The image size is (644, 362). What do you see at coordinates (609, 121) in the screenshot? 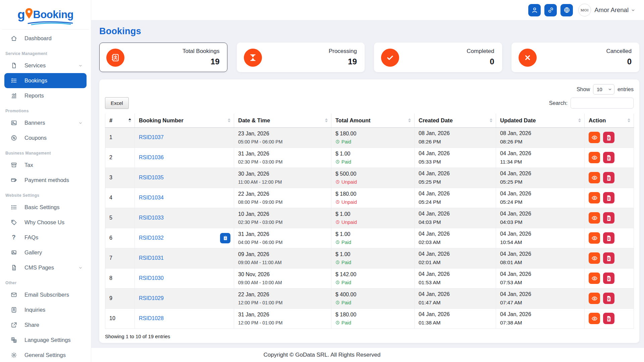
I see `column-header-action: Action` at bounding box center [609, 121].